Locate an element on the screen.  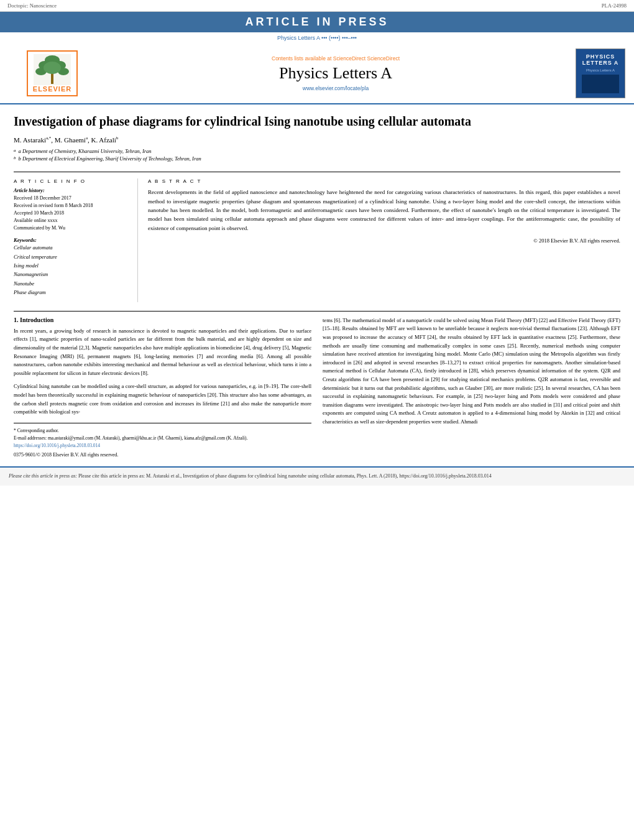
journal-header: ELSEVIER Contents lists available at Sci… is located at coordinates (317, 74).